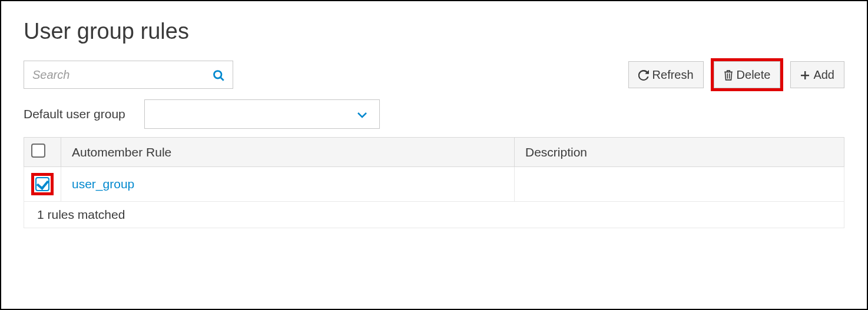 The image size is (868, 310). Describe the element at coordinates (435, 185) in the screenshot. I see `table-row: user_group` at that location.